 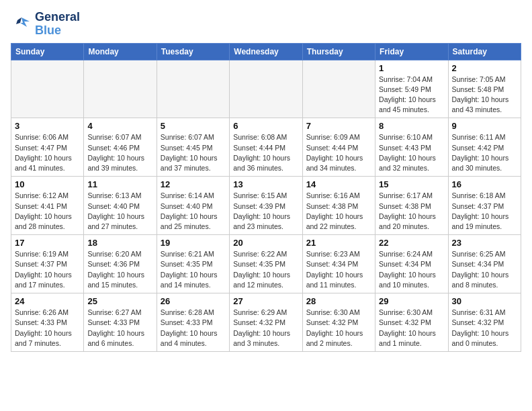 I want to click on calendar-cell: 11Sunrise: 6:13 AM Sunset: 4:40 PM Dayli…, so click(x=120, y=205).